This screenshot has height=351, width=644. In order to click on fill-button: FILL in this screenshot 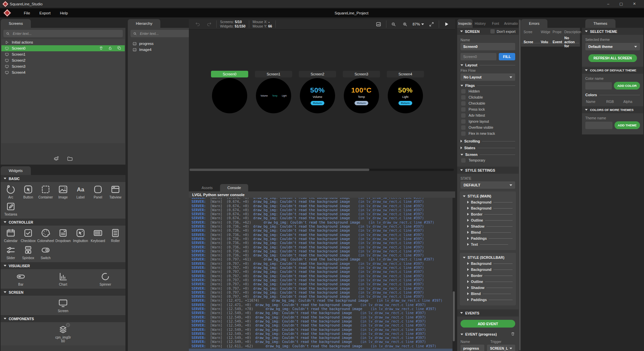, I will do `click(507, 57)`.